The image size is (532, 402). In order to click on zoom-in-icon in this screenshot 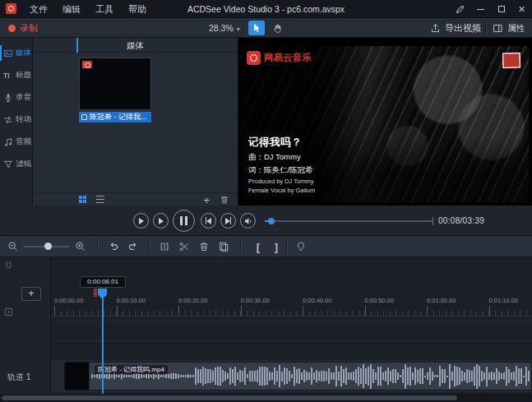, I will do `click(81, 247)`.